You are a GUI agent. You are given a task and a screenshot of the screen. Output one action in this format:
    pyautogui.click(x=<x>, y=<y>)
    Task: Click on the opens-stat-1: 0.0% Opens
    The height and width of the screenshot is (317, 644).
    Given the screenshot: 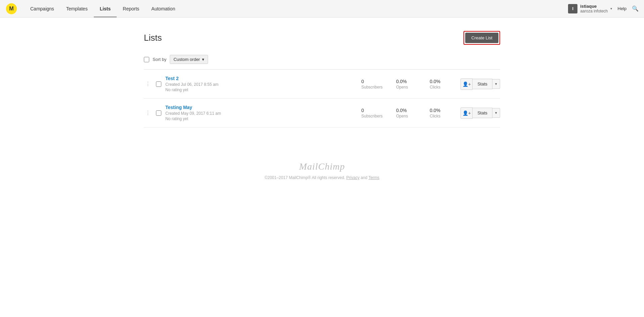 What is the action you would take?
    pyautogui.click(x=406, y=84)
    